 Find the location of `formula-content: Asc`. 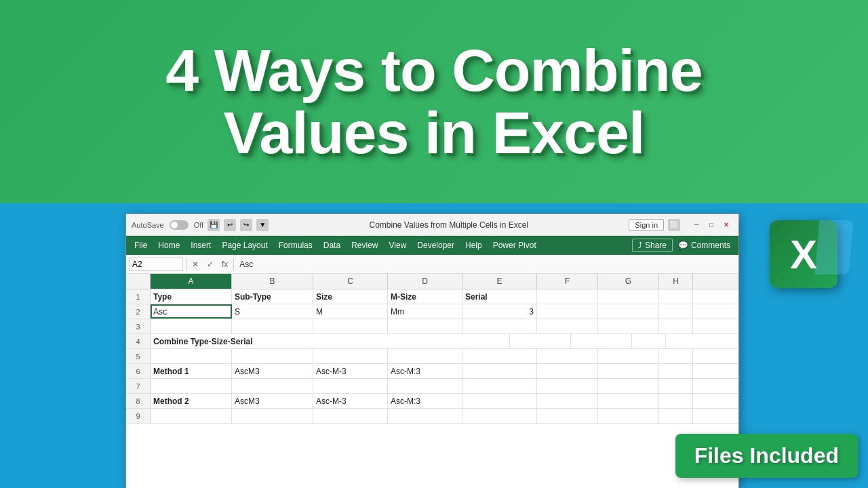

formula-content: Asc is located at coordinates (486, 264).